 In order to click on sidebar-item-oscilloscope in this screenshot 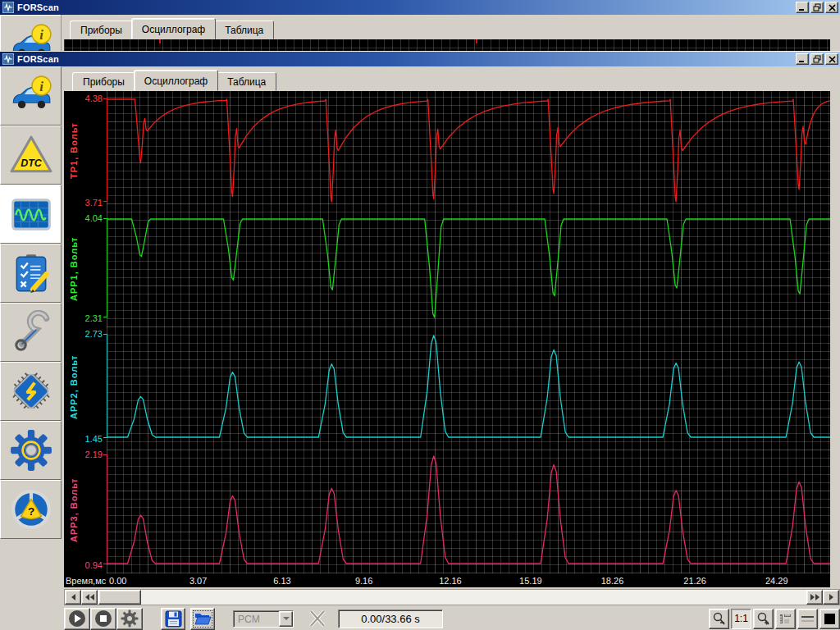, I will do `click(31, 214)`.